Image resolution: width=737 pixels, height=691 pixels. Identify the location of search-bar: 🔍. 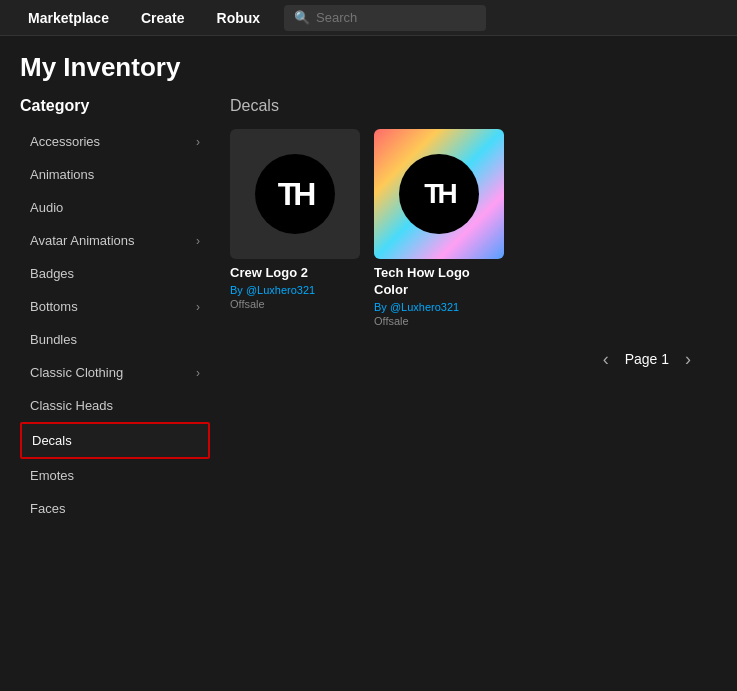
(385, 18).